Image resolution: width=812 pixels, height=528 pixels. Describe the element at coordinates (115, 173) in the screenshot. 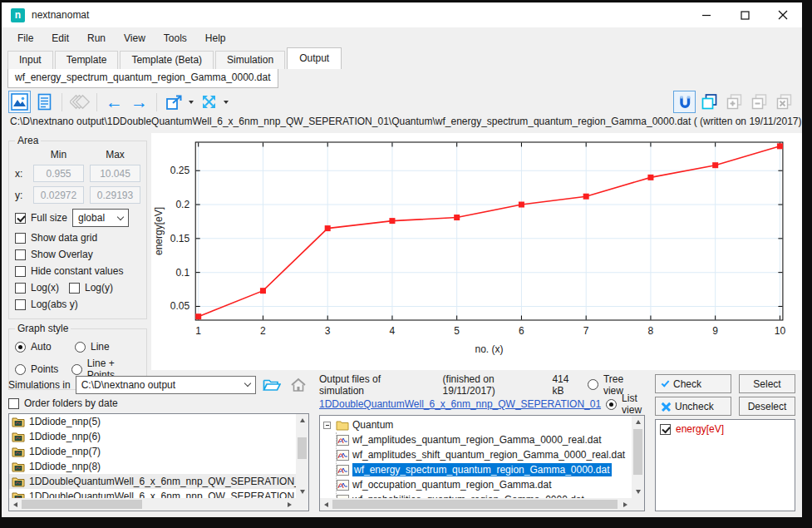

I see `x-max-field: 10.045` at that location.